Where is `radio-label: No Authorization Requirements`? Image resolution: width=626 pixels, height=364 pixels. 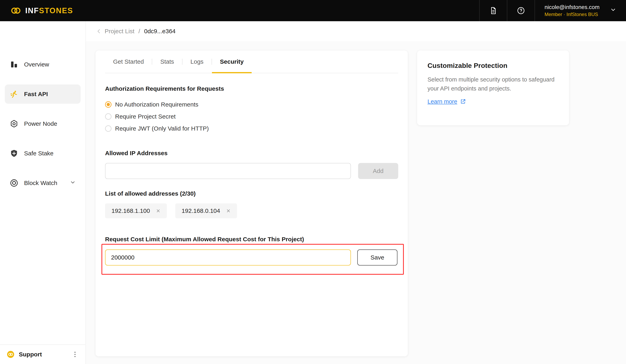
radio-label: No Authorization Requirements is located at coordinates (156, 105).